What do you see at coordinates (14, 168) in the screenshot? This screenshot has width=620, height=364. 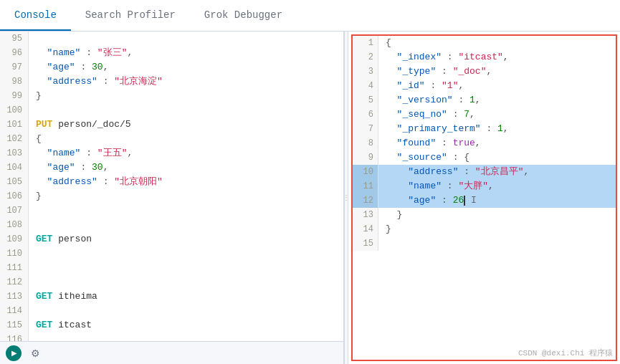 I see `line-number: 104` at bounding box center [14, 168].